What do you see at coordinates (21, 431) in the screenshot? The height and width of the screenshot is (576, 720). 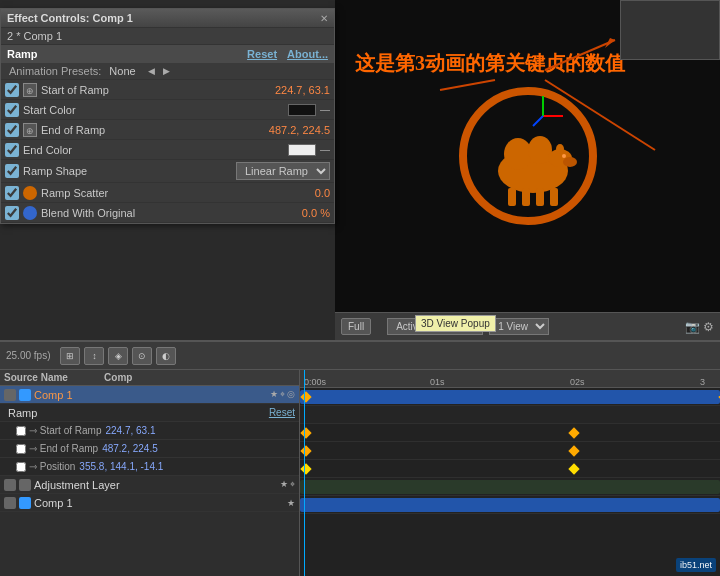 I see `start-ramp-tl-checkbox` at bounding box center [21, 431].